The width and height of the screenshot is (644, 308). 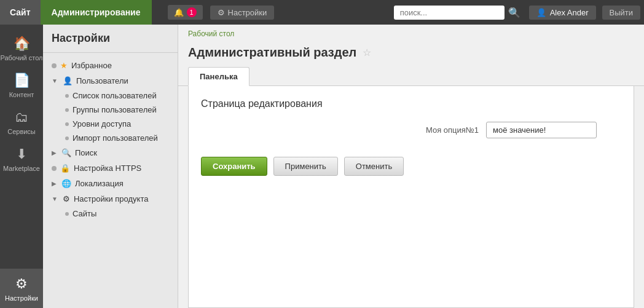 What do you see at coordinates (234, 166) in the screenshot?
I see `save-button: Сохранить` at bounding box center [234, 166].